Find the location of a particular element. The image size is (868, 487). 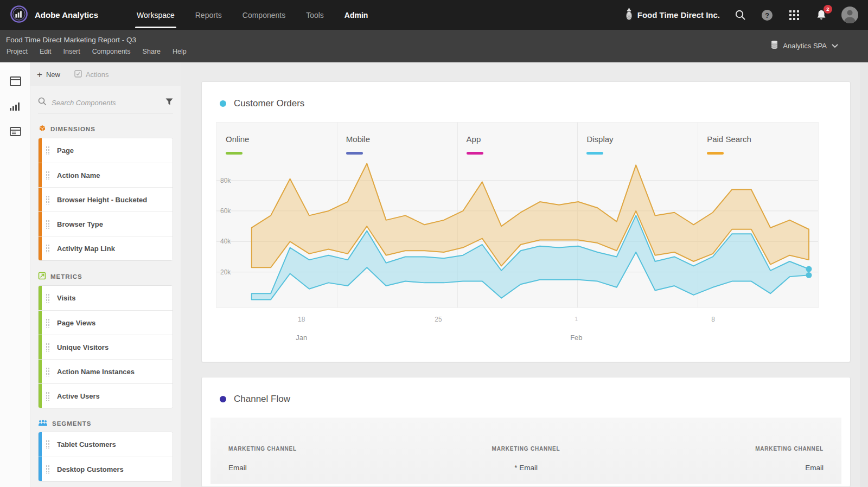

legend-item: Paid Search is located at coordinates (758, 148).